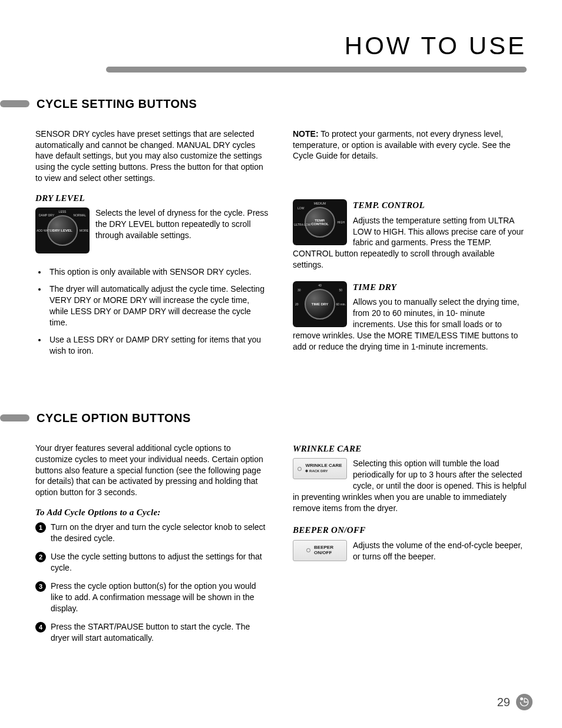 The image size is (562, 728). What do you see at coordinates (114, 419) in the screenshot?
I see `section-heading: CYCLE OPTION BUTTONS` at bounding box center [114, 419].